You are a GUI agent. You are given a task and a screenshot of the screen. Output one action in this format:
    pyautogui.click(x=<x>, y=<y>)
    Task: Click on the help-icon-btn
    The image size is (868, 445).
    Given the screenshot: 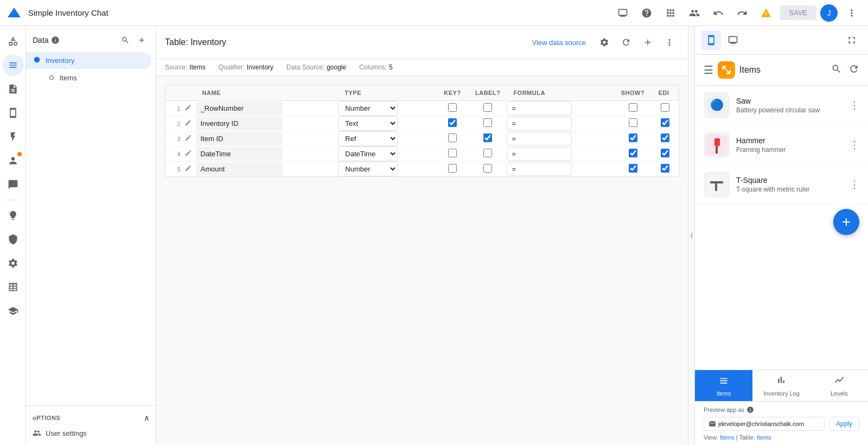 What is the action you would take?
    pyautogui.click(x=647, y=13)
    